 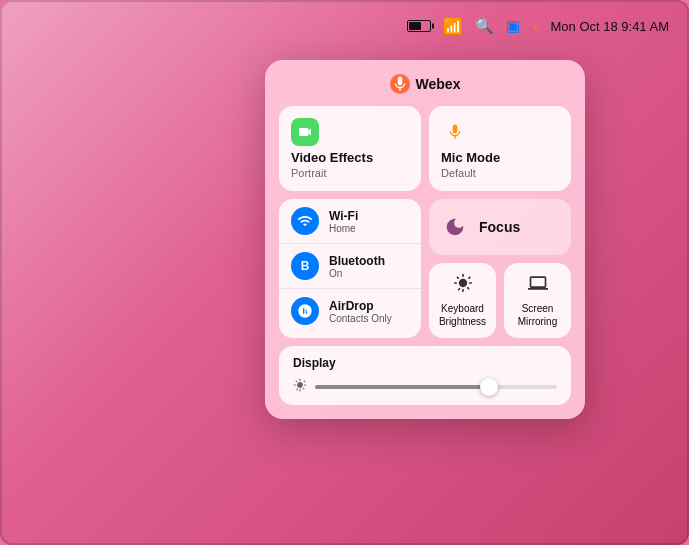 What do you see at coordinates (350, 311) in the screenshot?
I see `airdrop-item: AirDrop Contacts Only` at bounding box center [350, 311].